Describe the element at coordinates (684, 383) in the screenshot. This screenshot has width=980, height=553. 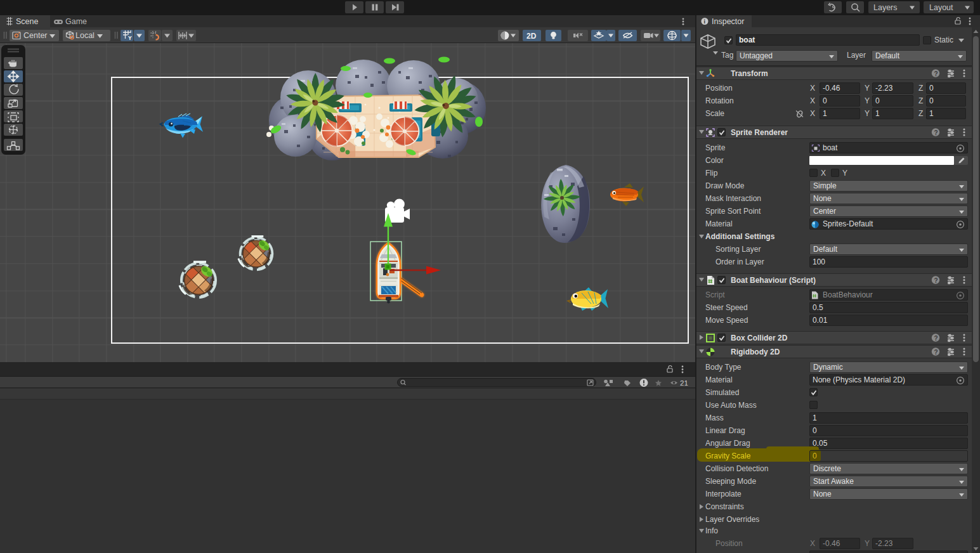
I see `svg-text: 21` at that location.